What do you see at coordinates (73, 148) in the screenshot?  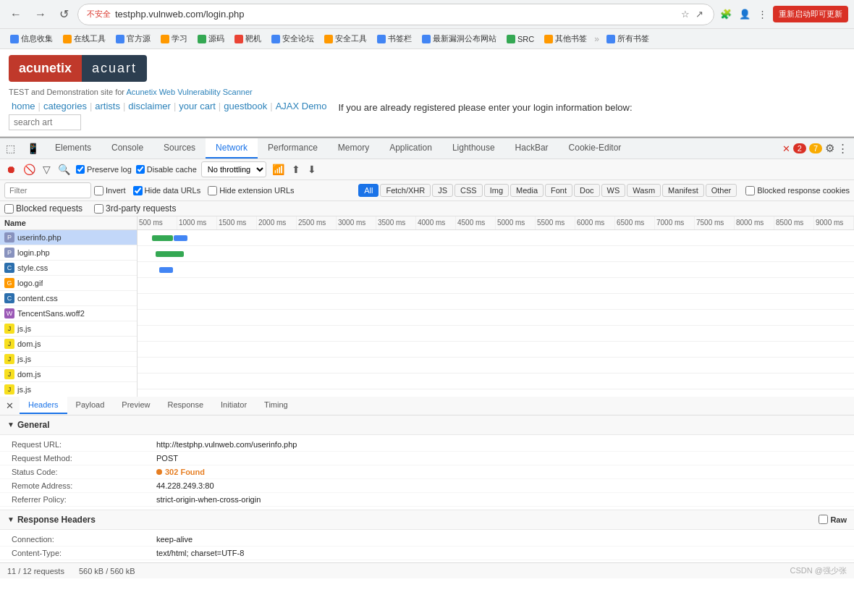 I see `tab-elements: Elements` at bounding box center [73, 148].